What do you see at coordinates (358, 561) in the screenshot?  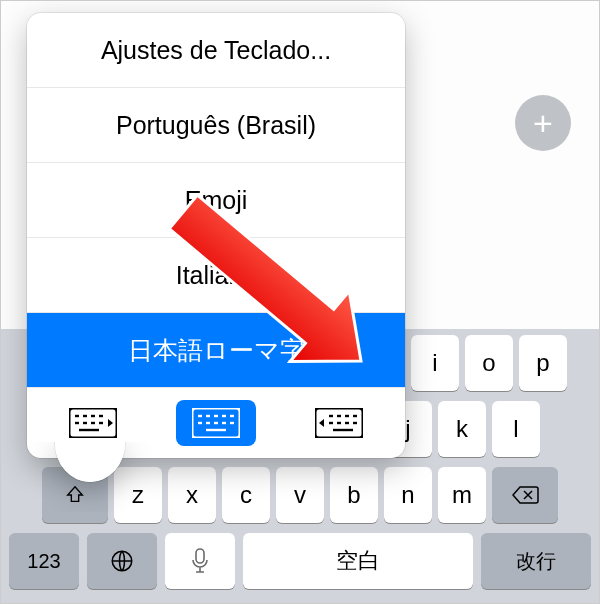 I see `key-space: 空白` at bounding box center [358, 561].